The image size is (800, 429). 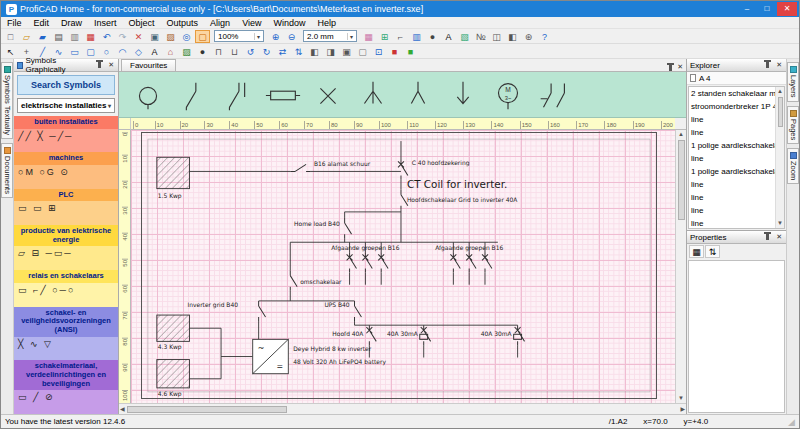 I want to click on send-to-back-icon: ◨, so click(x=330, y=52).